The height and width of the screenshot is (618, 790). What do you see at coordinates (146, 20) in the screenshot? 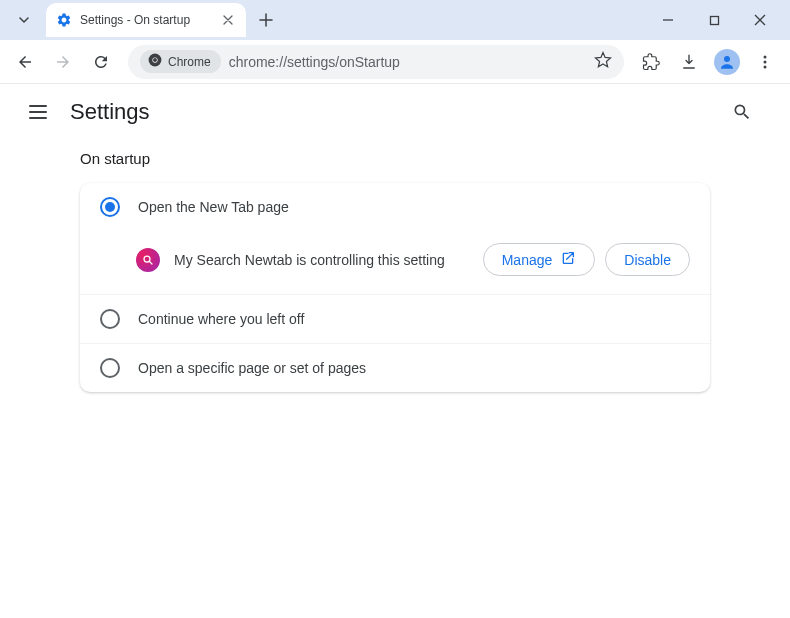
I see `tab-title: Settings - On startup` at bounding box center [146, 20].